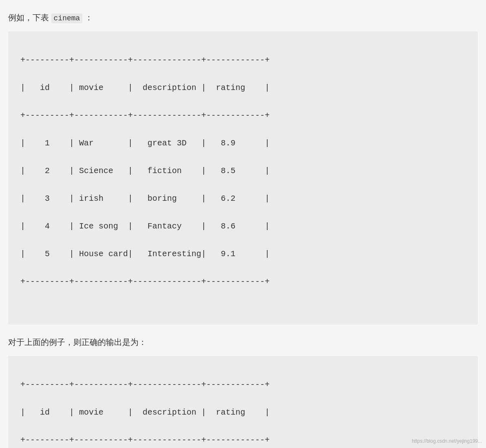 The image size is (486, 448). What do you see at coordinates (145, 171) in the screenshot?
I see `table1-row-1: | 2 | Science | fiction | 8.5 |` at bounding box center [145, 171].